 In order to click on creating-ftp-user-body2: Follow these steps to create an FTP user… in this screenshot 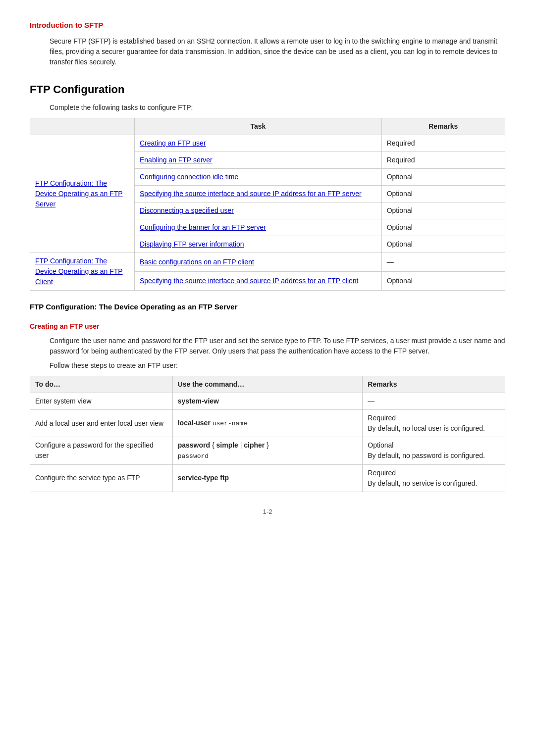, I will do `click(277, 365)`.